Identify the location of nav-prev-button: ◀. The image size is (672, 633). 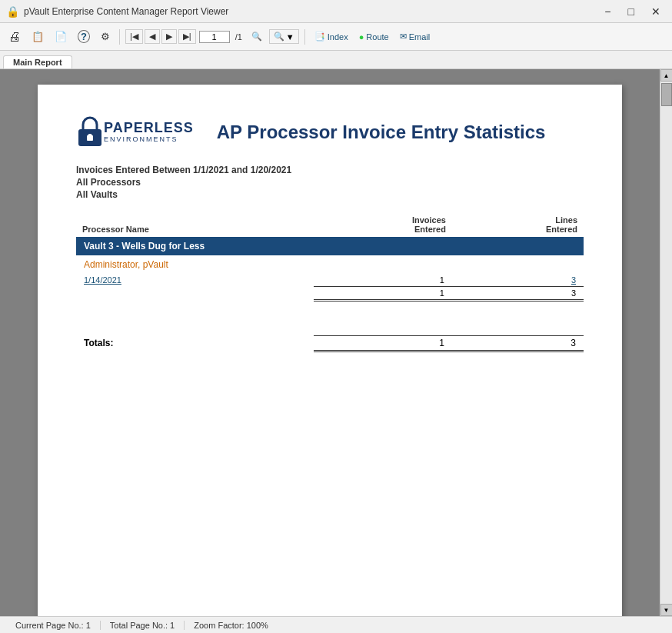
(152, 37).